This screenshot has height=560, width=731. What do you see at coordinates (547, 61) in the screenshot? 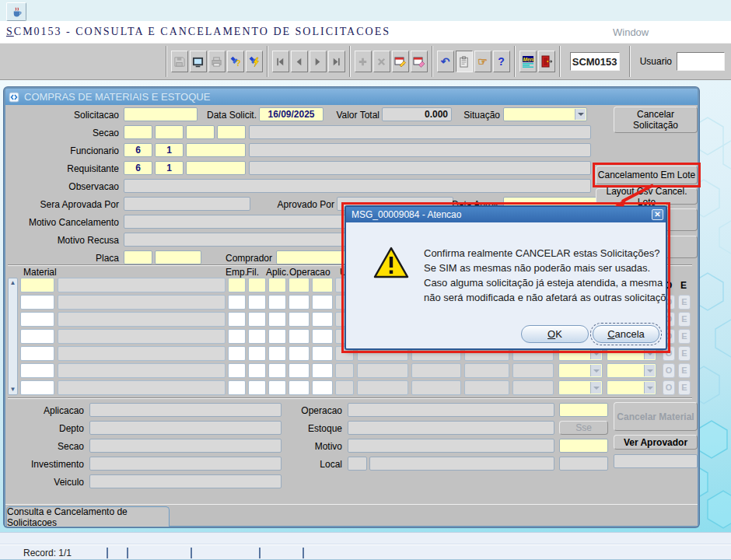
I see `exit-button` at bounding box center [547, 61].